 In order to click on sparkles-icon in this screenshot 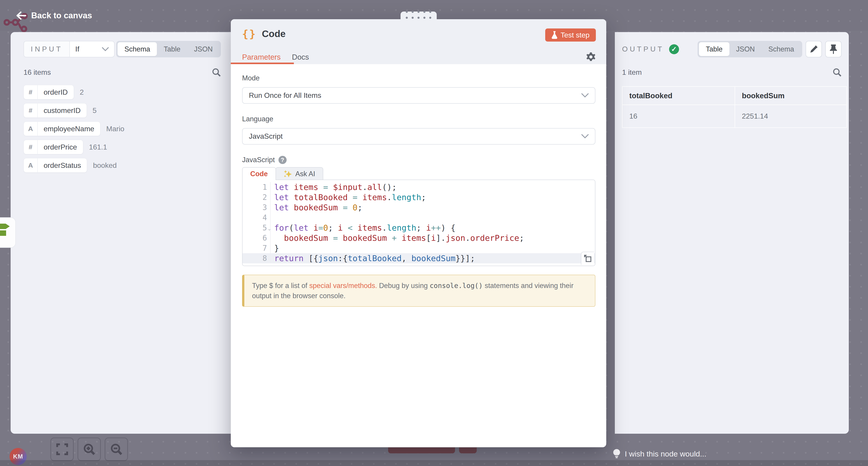, I will do `click(288, 174)`.